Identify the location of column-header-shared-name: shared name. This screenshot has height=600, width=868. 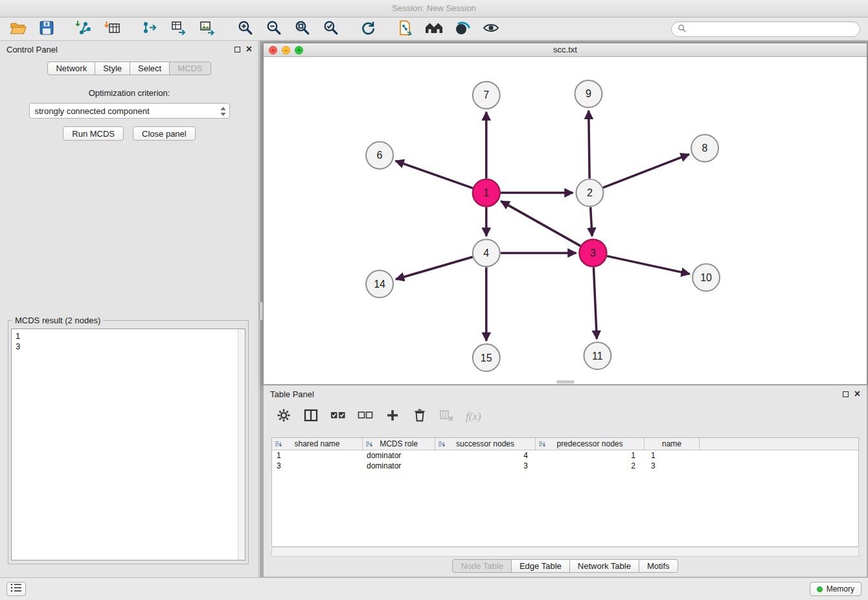
(317, 444).